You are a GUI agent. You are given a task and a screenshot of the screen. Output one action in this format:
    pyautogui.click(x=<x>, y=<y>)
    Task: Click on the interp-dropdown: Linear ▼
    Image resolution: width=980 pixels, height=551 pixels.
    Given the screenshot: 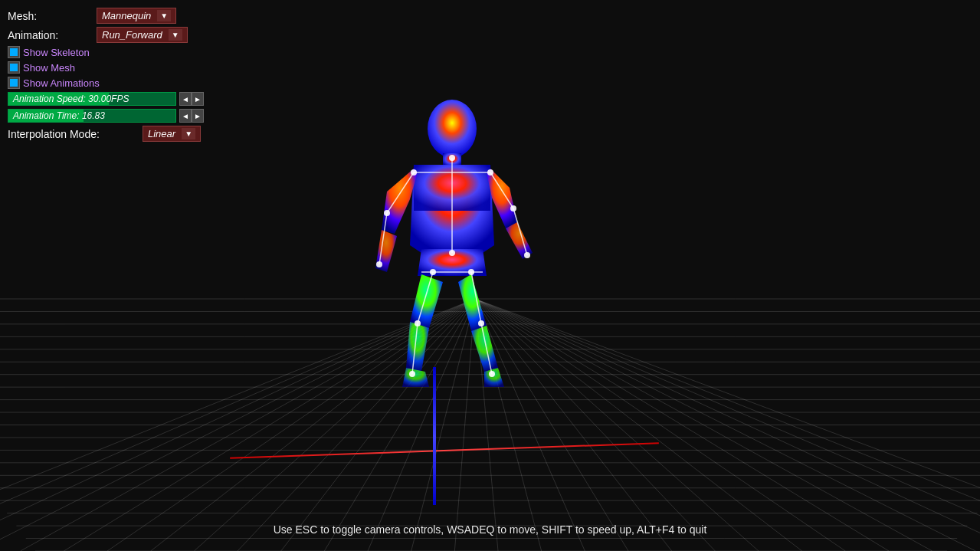 What is the action you would take?
    pyautogui.click(x=172, y=133)
    